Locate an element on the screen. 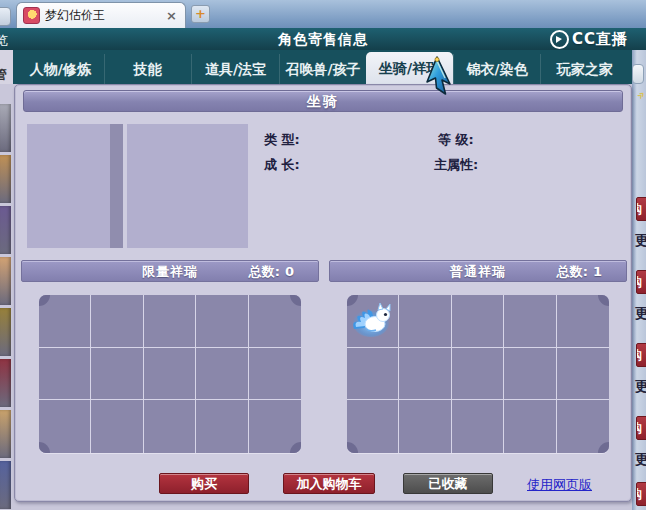  field-mainattr-label: 主属性: is located at coordinates (456, 165).